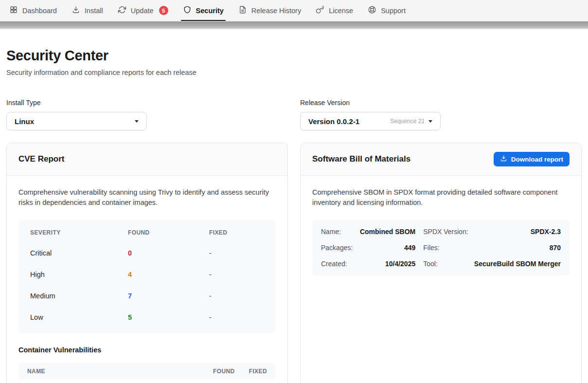 The image size is (588, 383). Describe the element at coordinates (142, 11) in the screenshot. I see `nav-tab-label: Update` at that location.